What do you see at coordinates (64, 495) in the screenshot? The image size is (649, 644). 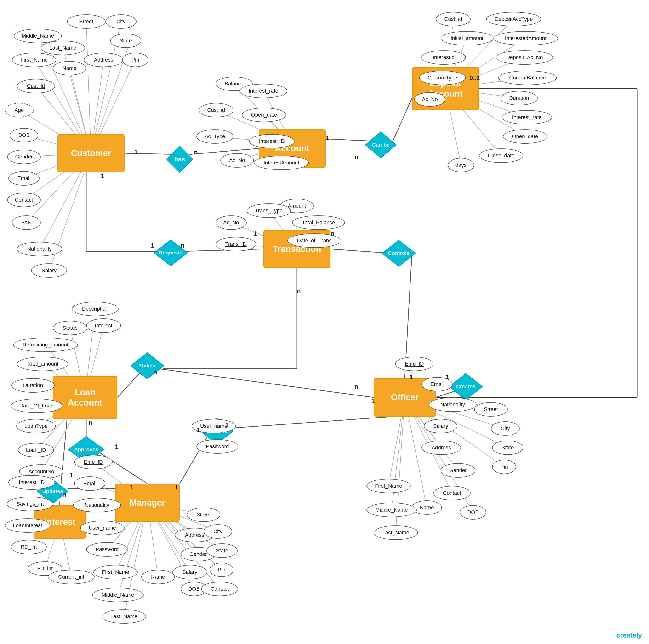 I see `card-n-updates: n` at bounding box center [64, 495].